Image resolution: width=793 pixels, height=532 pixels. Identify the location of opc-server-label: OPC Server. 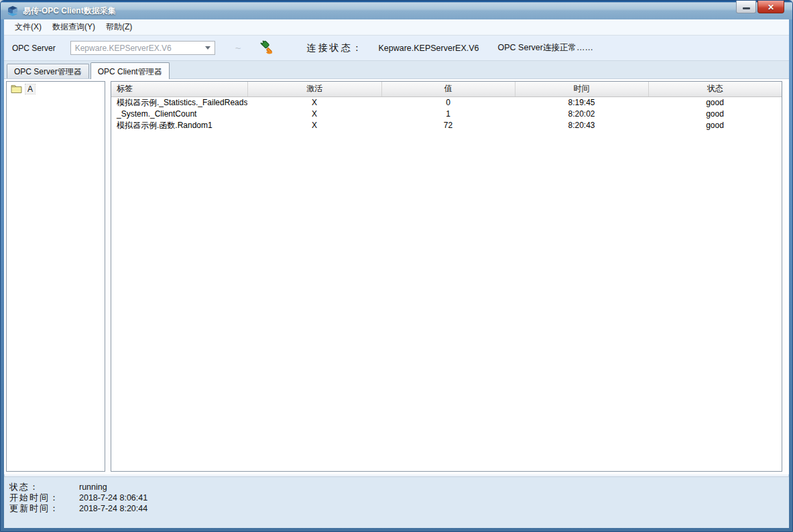
(34, 48).